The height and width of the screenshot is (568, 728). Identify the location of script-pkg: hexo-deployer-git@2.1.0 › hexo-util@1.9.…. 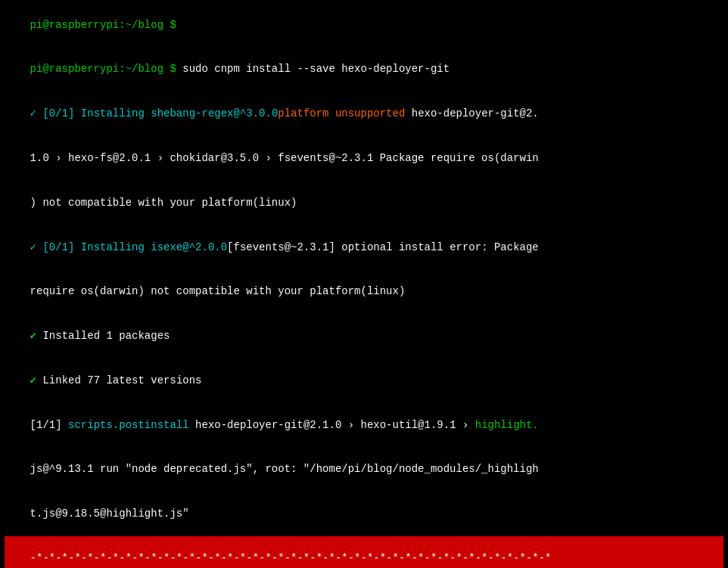
(332, 425).